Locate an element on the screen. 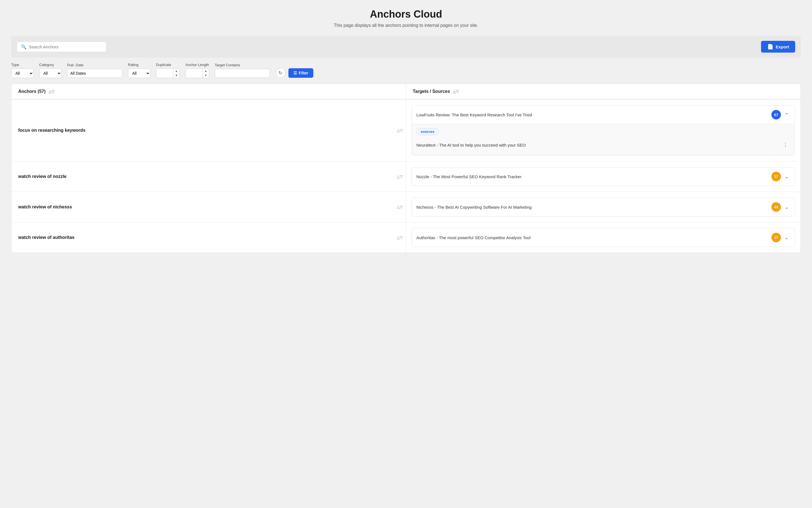 The width and height of the screenshot is (812, 508). target-contains-label: Target Contains is located at coordinates (242, 65).